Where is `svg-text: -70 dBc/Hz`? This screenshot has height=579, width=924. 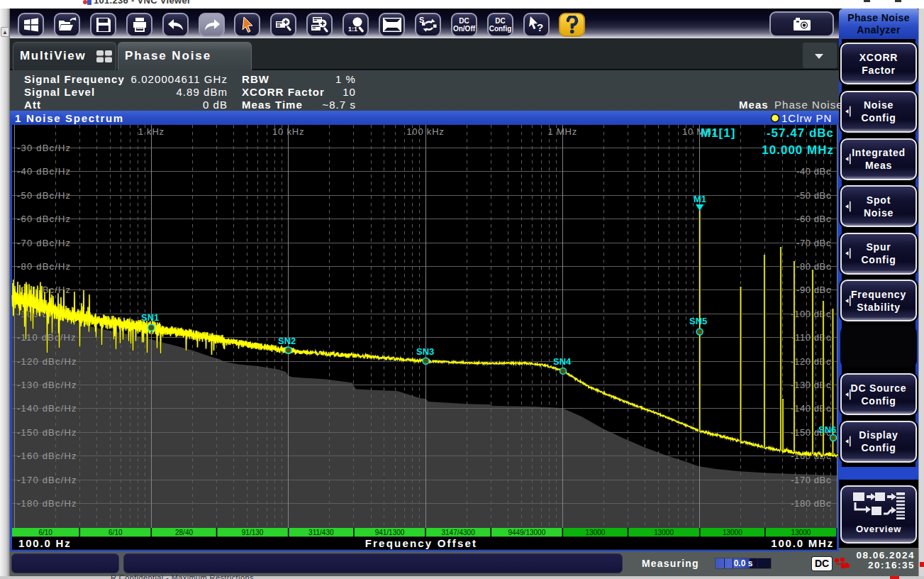 svg-text: -70 dBc/Hz is located at coordinates (44, 243).